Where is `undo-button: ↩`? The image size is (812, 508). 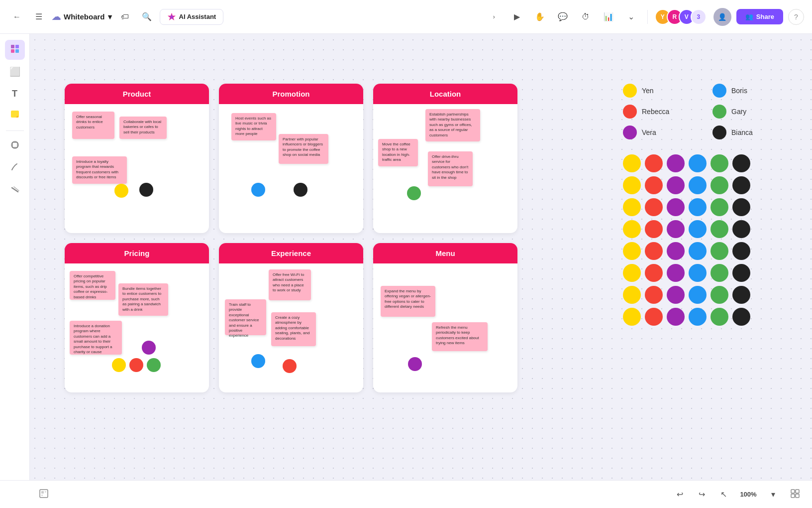 undo-button: ↩ is located at coordinates (680, 495).